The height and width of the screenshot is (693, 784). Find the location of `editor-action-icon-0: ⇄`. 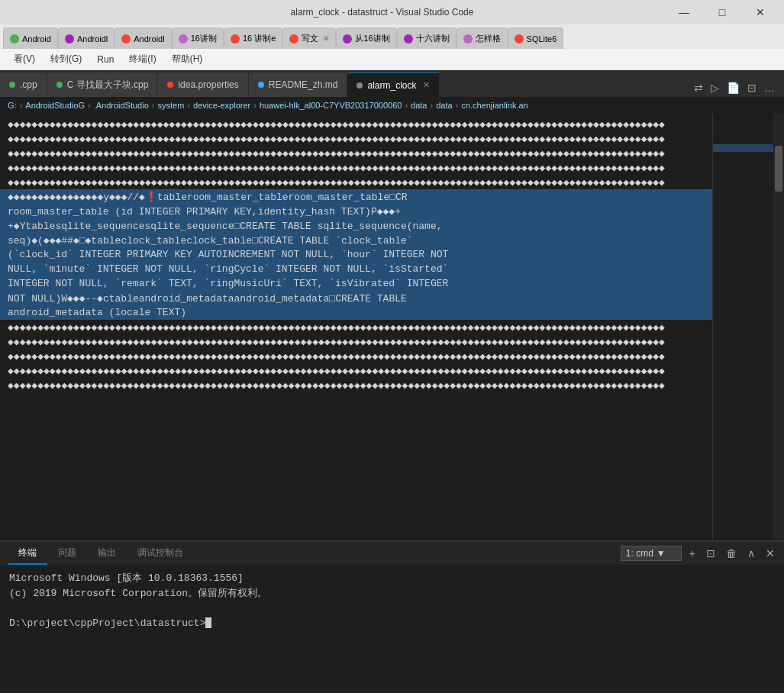

editor-action-icon-0: ⇄ is located at coordinates (699, 88).